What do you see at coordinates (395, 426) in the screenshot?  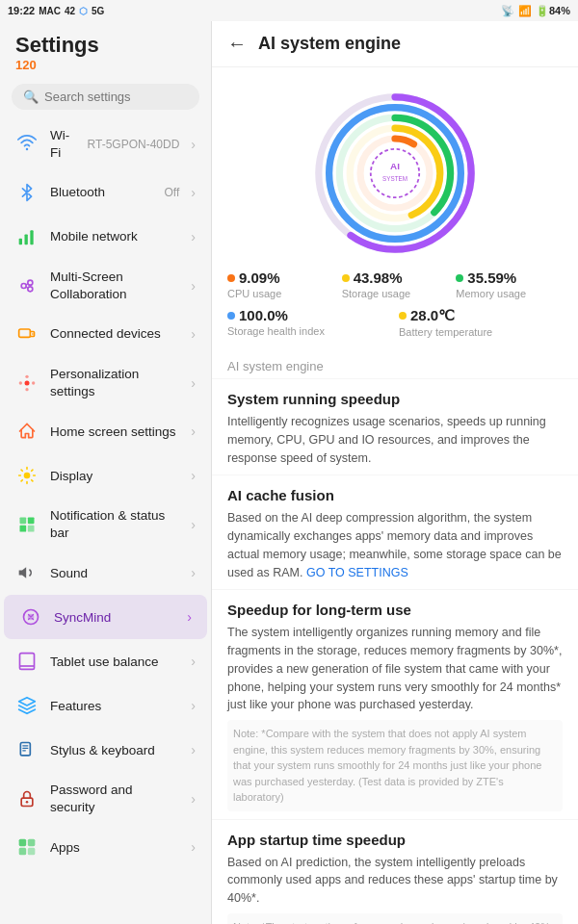 I see `feature-system-speedup: System running speedup Intelligently rec…` at bounding box center [395, 426].